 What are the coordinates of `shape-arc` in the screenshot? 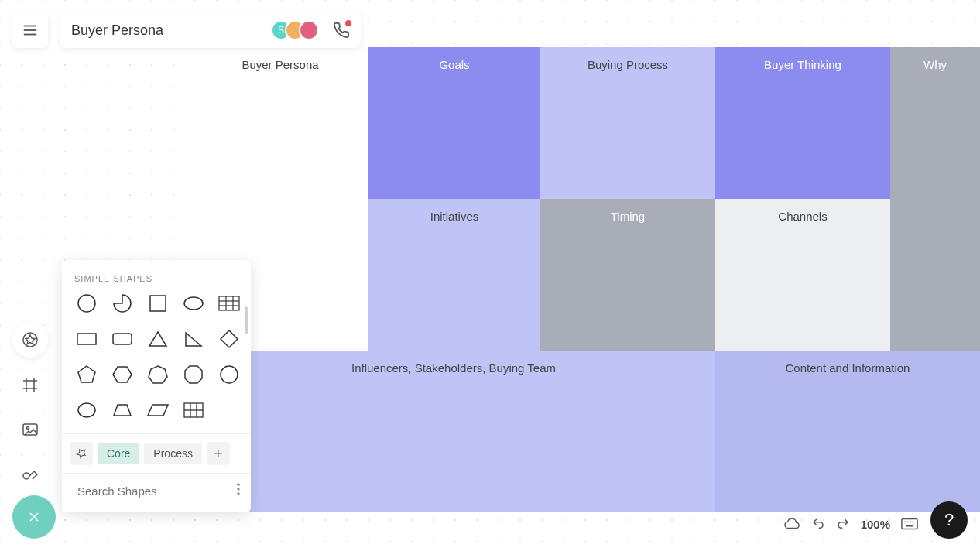 It's located at (122, 303).